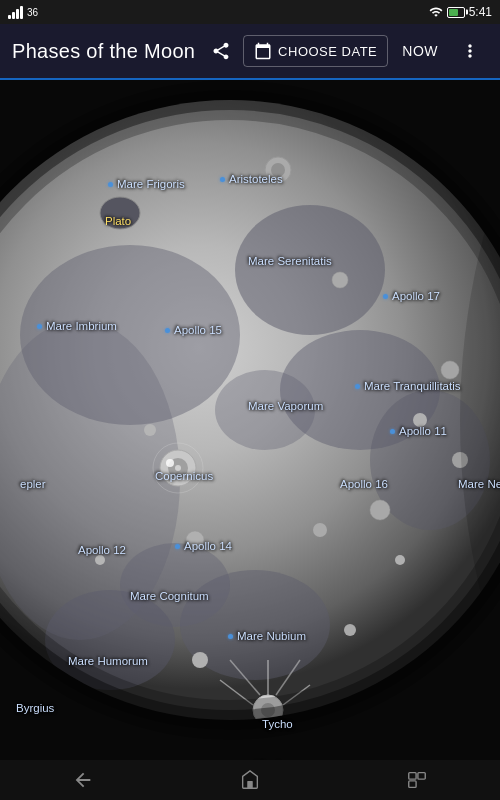 The height and width of the screenshot is (800, 500). I want to click on moon-label-plato: Plato, so click(118, 221).